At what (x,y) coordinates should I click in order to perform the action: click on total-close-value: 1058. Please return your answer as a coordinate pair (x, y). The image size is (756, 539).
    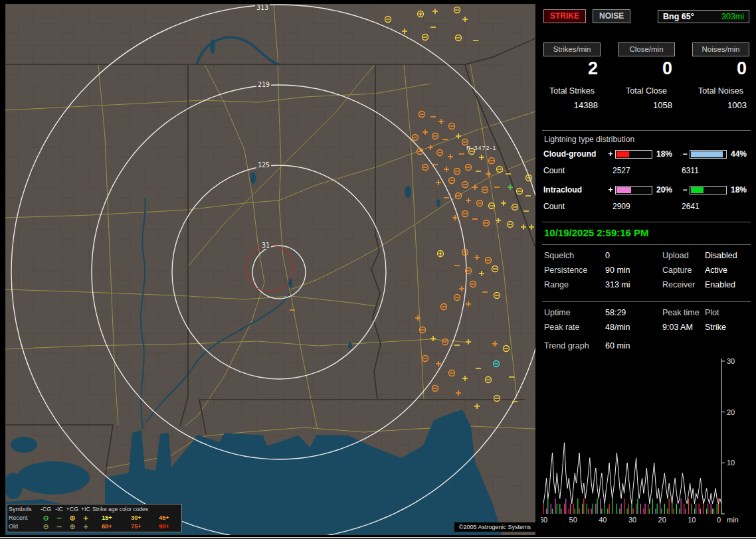
    Looking at the image, I should click on (646, 105).